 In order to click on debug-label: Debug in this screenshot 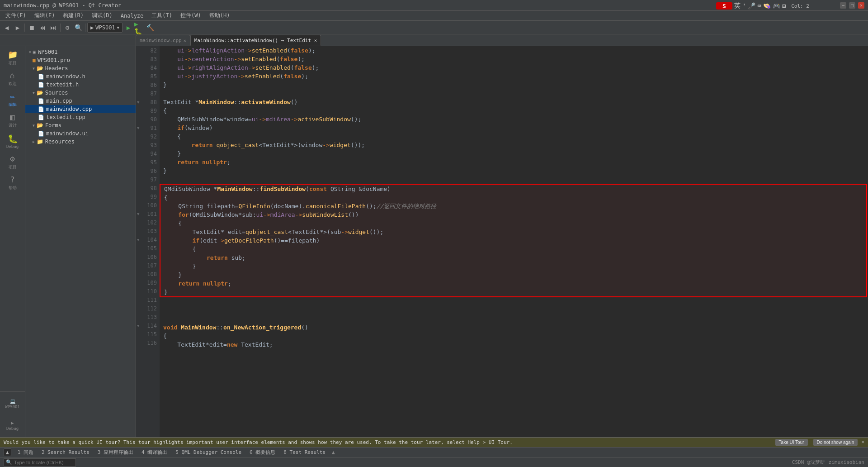, I will do `click(13, 147)`.